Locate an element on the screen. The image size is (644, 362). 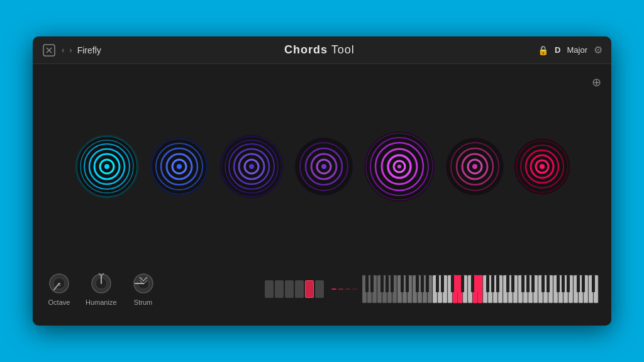
settings-icon: ⚙ is located at coordinates (598, 50).